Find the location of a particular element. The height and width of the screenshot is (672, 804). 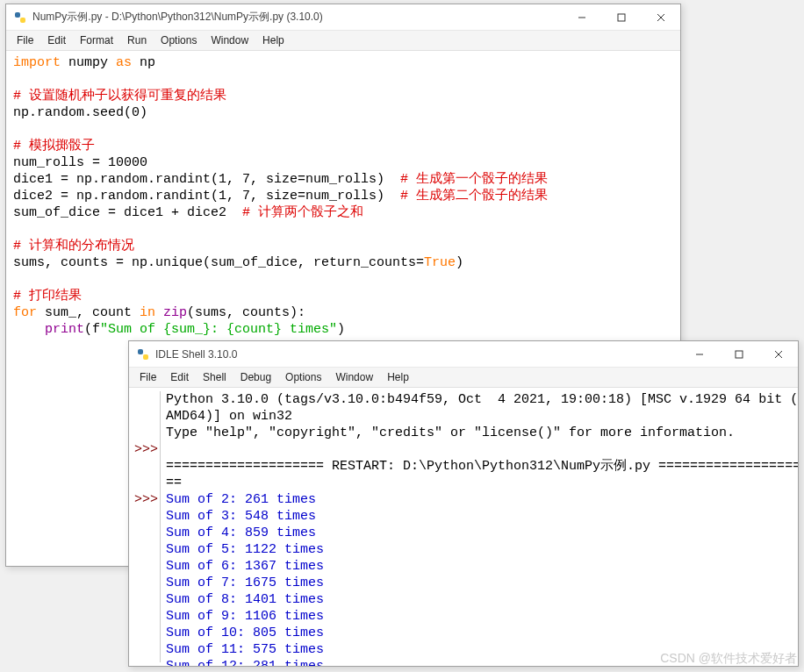

code-comment: # 设置随机种子以获得可重复的结果 is located at coordinates (119, 97).